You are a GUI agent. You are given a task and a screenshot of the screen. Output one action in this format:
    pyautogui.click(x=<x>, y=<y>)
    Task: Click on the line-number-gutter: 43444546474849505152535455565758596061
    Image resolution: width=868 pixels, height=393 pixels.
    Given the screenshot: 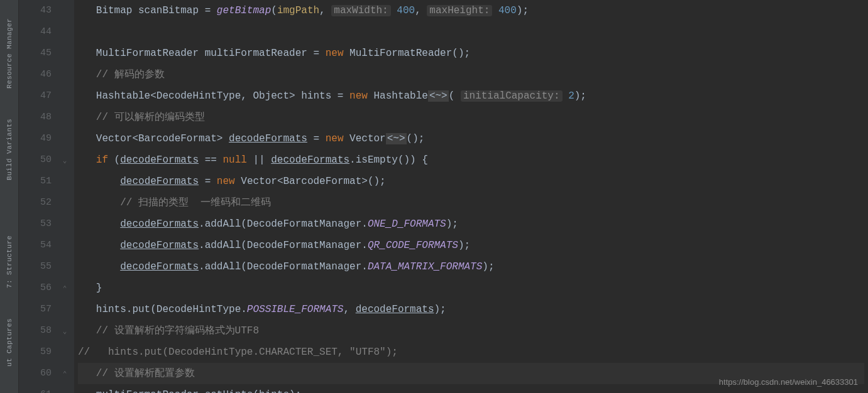 What is the action you would take?
    pyautogui.click(x=38, y=196)
    